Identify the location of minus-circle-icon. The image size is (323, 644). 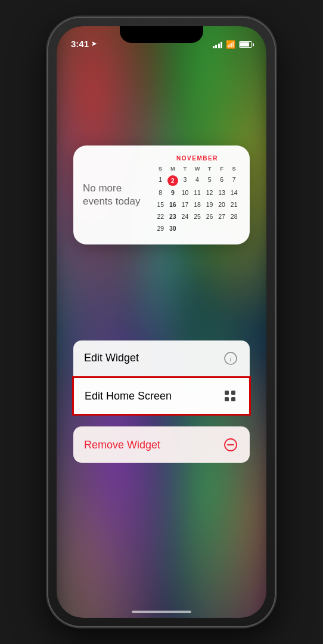
(231, 445).